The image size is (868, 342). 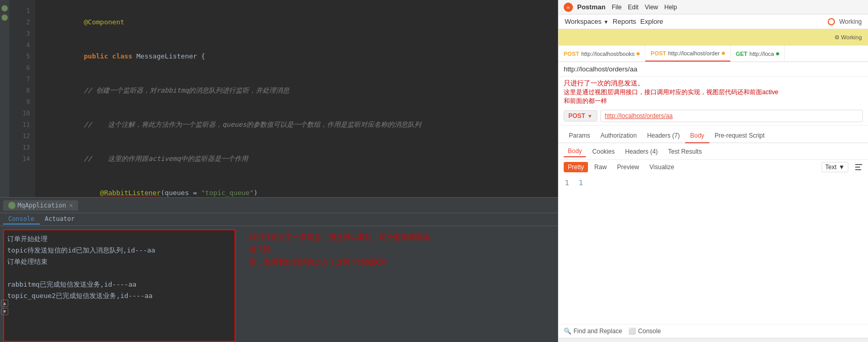 I want to click on req-tab-2: POST http://localhost/order, so click(x=688, y=54).